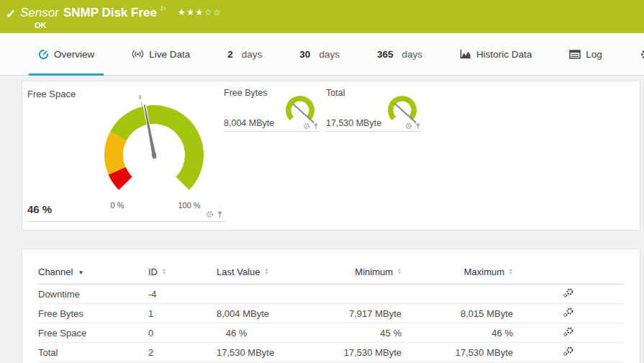  Describe the element at coordinates (121, 13) in the screenshot. I see `page-title: SensorSNMP Disk Free⚐★★★☆☆` at that location.